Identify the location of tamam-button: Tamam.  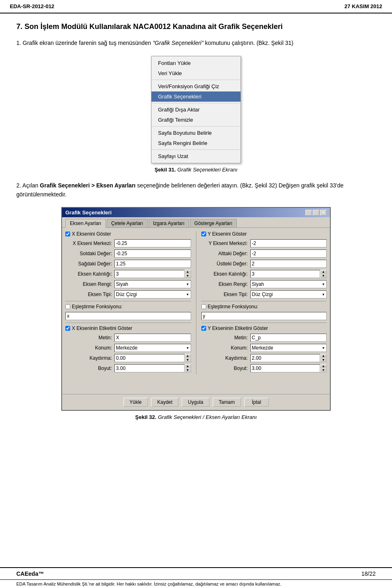
(227, 402).